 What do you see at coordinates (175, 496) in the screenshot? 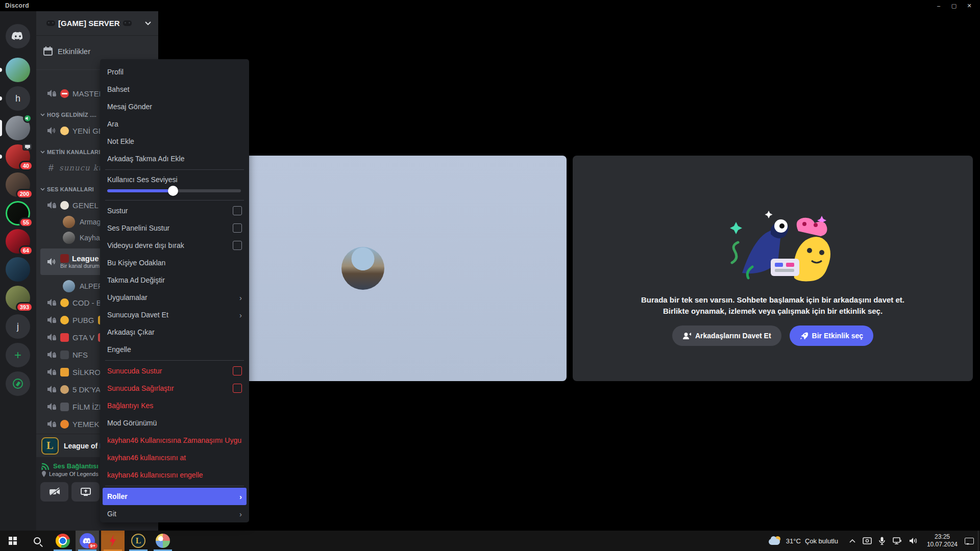
I see `menu-item-roller: Roller ›` at bounding box center [175, 496].